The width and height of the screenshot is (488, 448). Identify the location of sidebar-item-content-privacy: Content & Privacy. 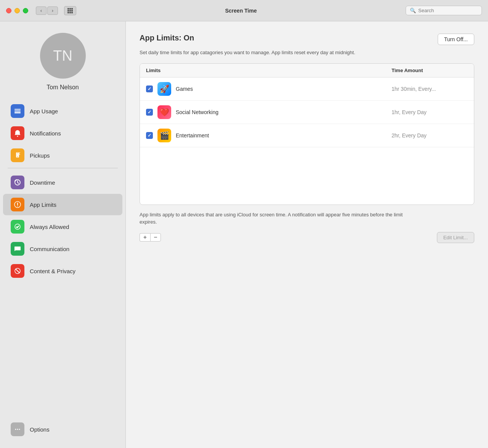
(63, 271).